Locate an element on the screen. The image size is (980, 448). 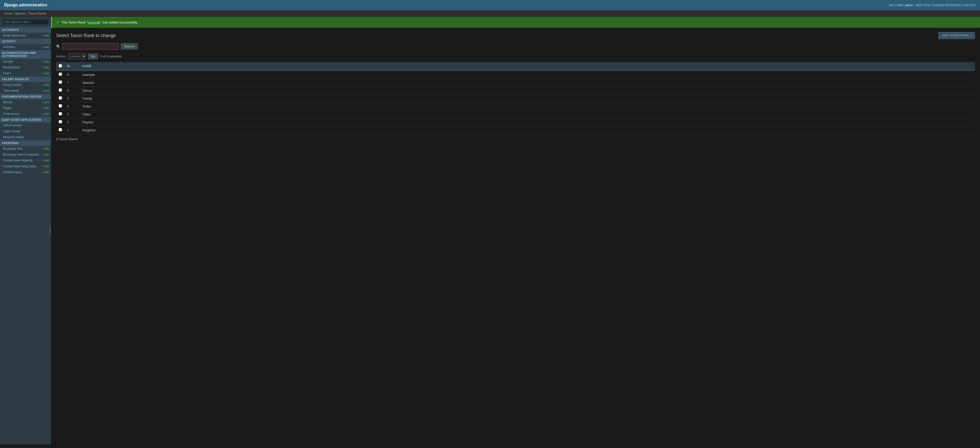
action-label: Action: is located at coordinates (61, 56).